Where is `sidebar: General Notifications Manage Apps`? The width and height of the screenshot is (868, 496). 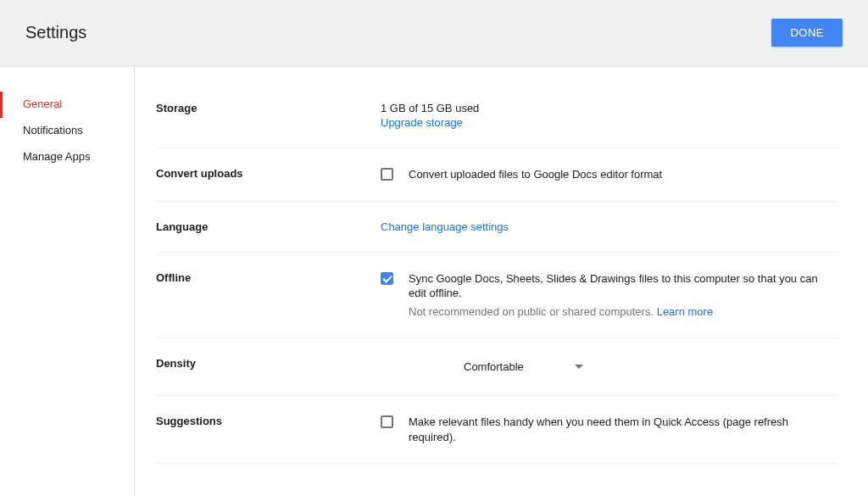
sidebar: General Notifications Manage Apps is located at coordinates (68, 281).